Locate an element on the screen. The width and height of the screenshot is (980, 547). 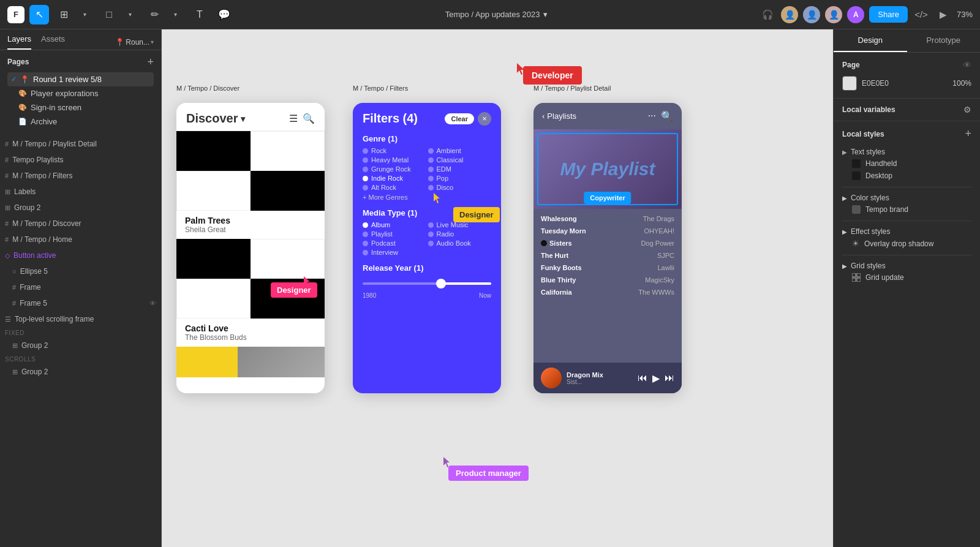
layer-label: M / Tempo / Filters is located at coordinates (42, 176).